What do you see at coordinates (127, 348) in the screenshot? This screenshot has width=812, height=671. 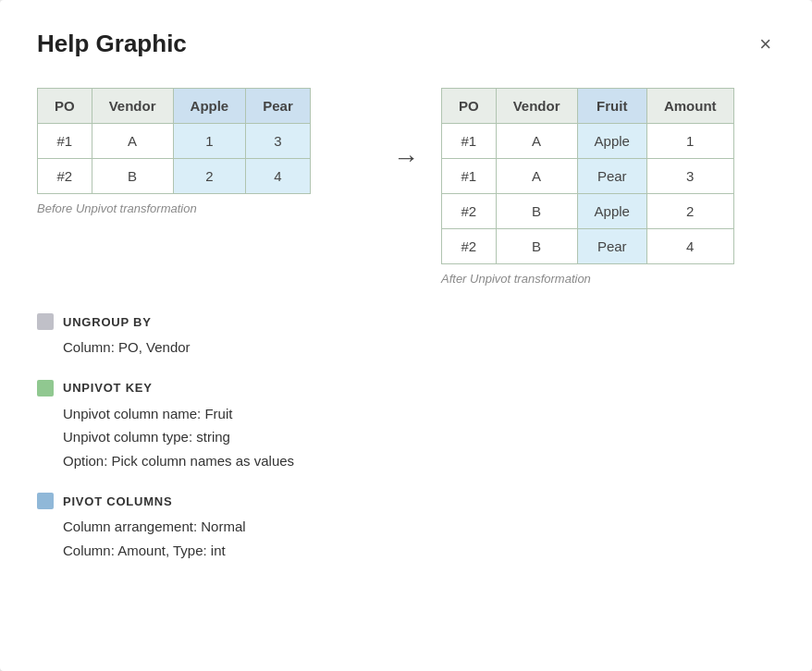 I see `ungroup-line-1: Column: PO, Vendor` at bounding box center [127, 348].